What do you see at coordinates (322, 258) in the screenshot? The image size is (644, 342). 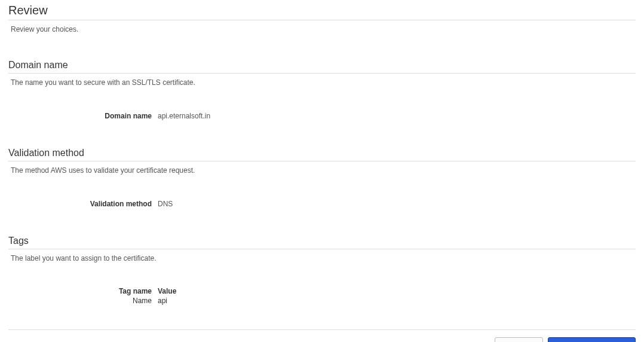 I see `tags-desc: The label you want to assign to the cert…` at bounding box center [322, 258].